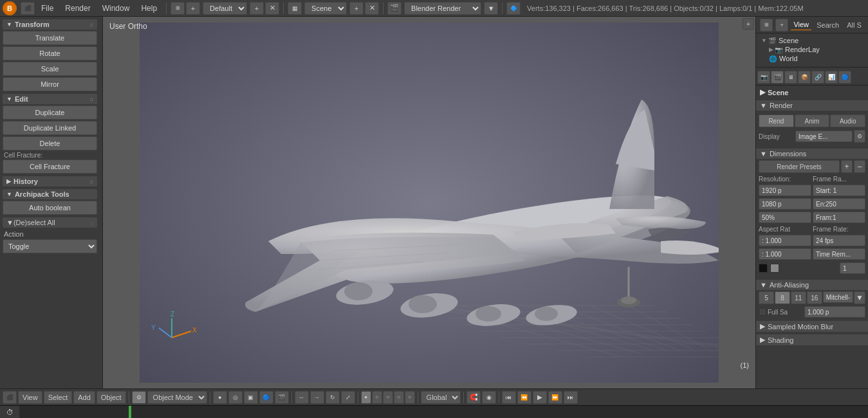 The image size is (868, 418). What do you see at coordinates (50, 53) in the screenshot?
I see `rotate-btn: Rotate` at bounding box center [50, 53].